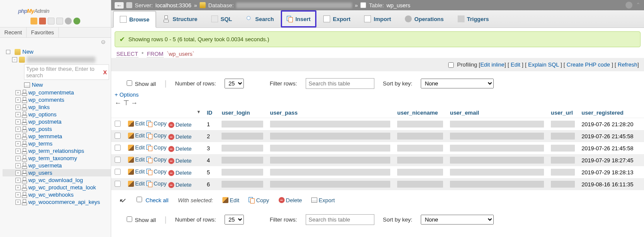  What do you see at coordinates (57, 202) in the screenshot?
I see `tree-table-wp_woocommerce_api_keys: + wp_woocommerce_api_keys` at bounding box center [57, 202].